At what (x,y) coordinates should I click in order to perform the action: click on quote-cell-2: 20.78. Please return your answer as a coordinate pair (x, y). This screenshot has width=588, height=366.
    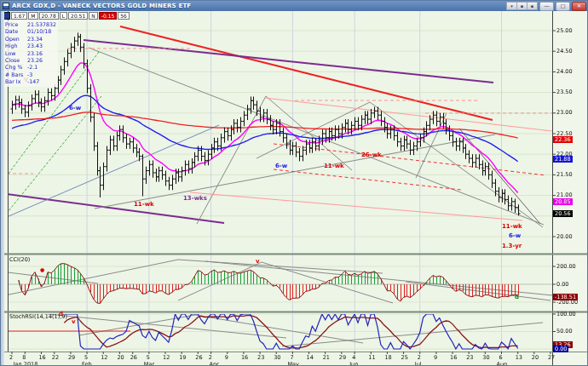
    Looking at the image, I should click on (49, 15).